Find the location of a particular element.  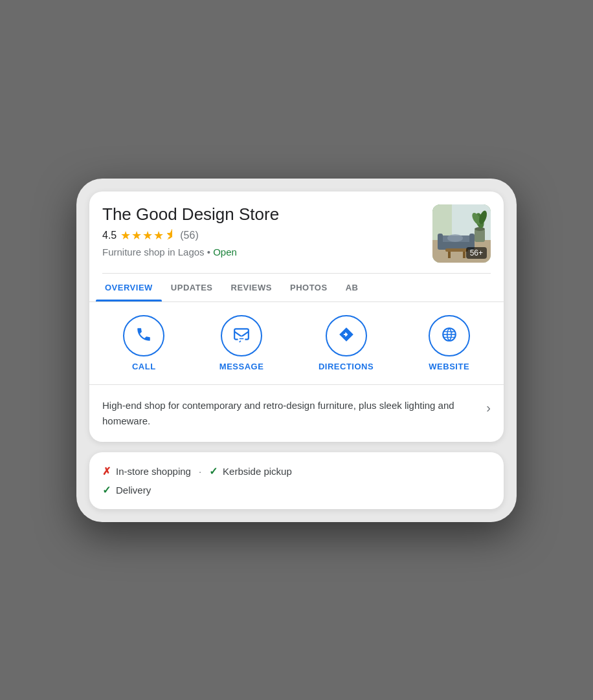

tabs-section: OVERVIEW UPDATES REVIEWS PHOTOS AB is located at coordinates (296, 287).